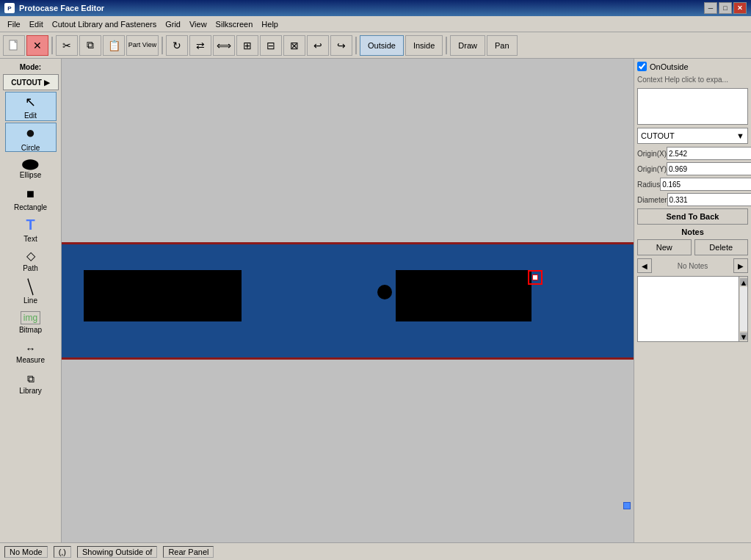 This screenshot has width=751, height=560. Describe the element at coordinates (642, 66) in the screenshot. I see `on-outside-checkbox` at that location.